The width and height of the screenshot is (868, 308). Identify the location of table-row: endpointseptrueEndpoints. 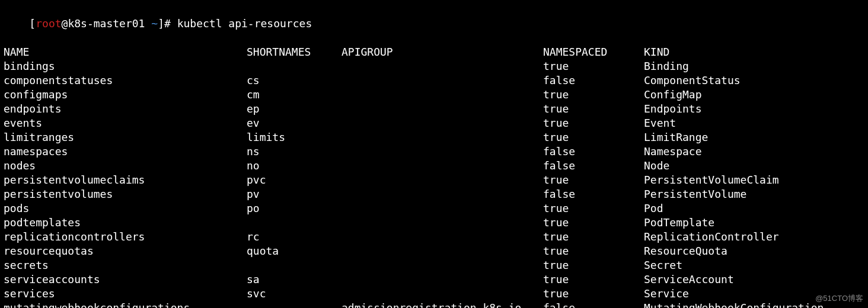
(434, 109).